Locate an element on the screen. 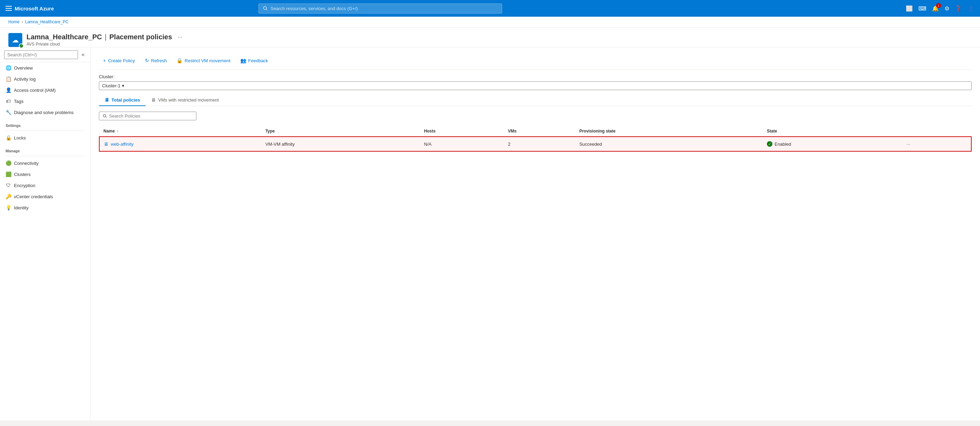 Image resolution: width=980 pixels, height=426 pixels. vms-restricted-tab-icon: 🖥 is located at coordinates (154, 100).